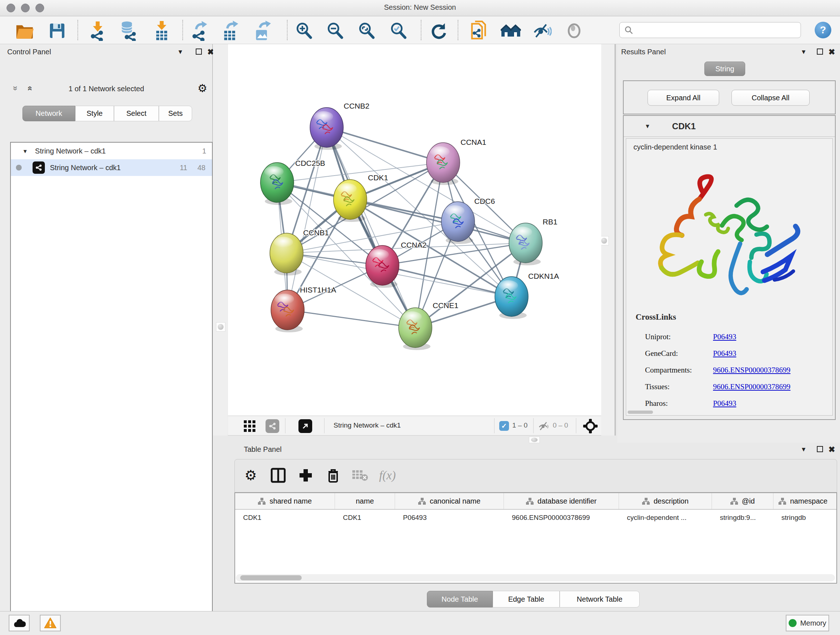 The image size is (840, 635). What do you see at coordinates (428, 326) in the screenshot?
I see `network-node-CCNE1: CCNE1` at bounding box center [428, 326].